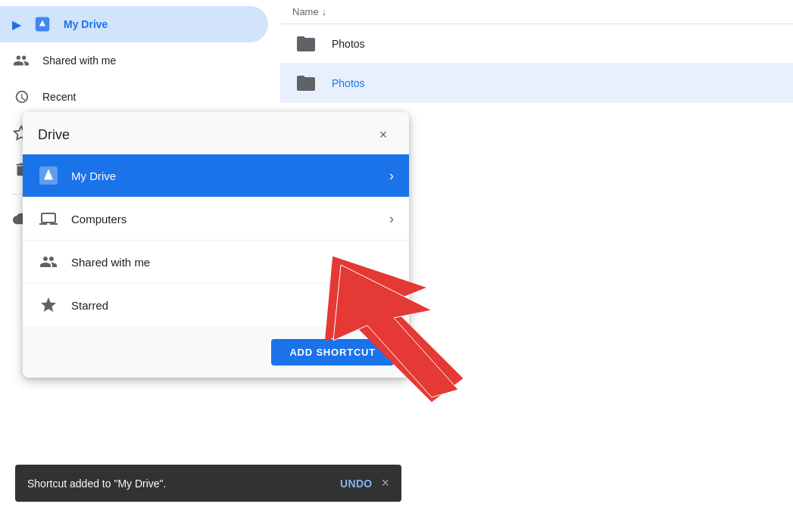 The height and width of the screenshot is (532, 793). What do you see at coordinates (385, 483) in the screenshot?
I see `toast-close-button: ×` at bounding box center [385, 483].